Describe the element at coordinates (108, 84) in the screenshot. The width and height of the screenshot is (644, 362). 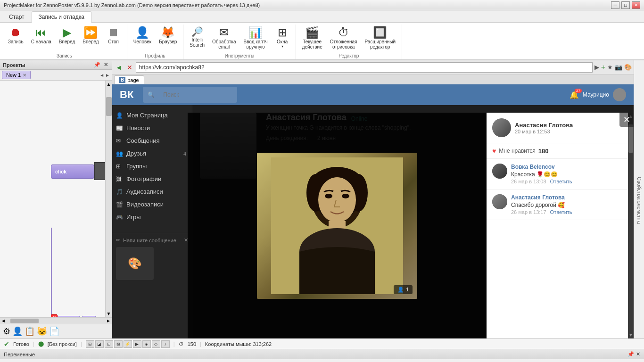
I see `vscroll-up: ▲` at that location.